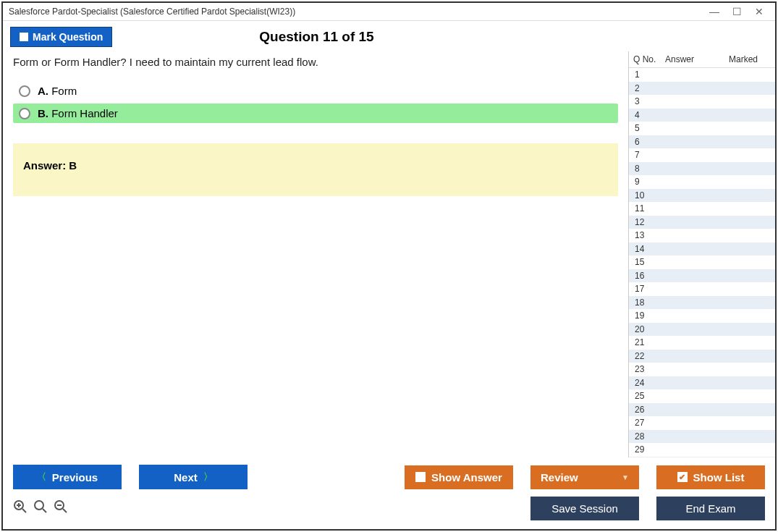 The image size is (778, 532). Describe the element at coordinates (185, 478) in the screenshot. I see `next-label: Next` at that location.